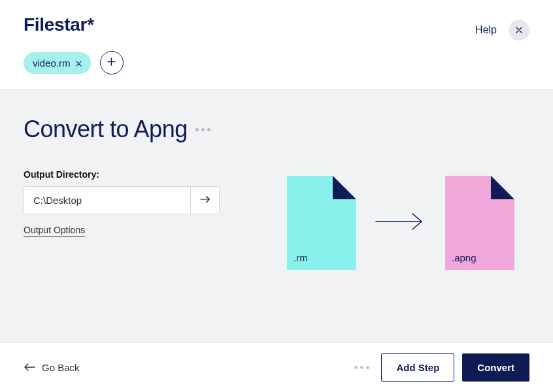  What do you see at coordinates (52, 367) in the screenshot?
I see `go-back-button: Go Back` at bounding box center [52, 367].